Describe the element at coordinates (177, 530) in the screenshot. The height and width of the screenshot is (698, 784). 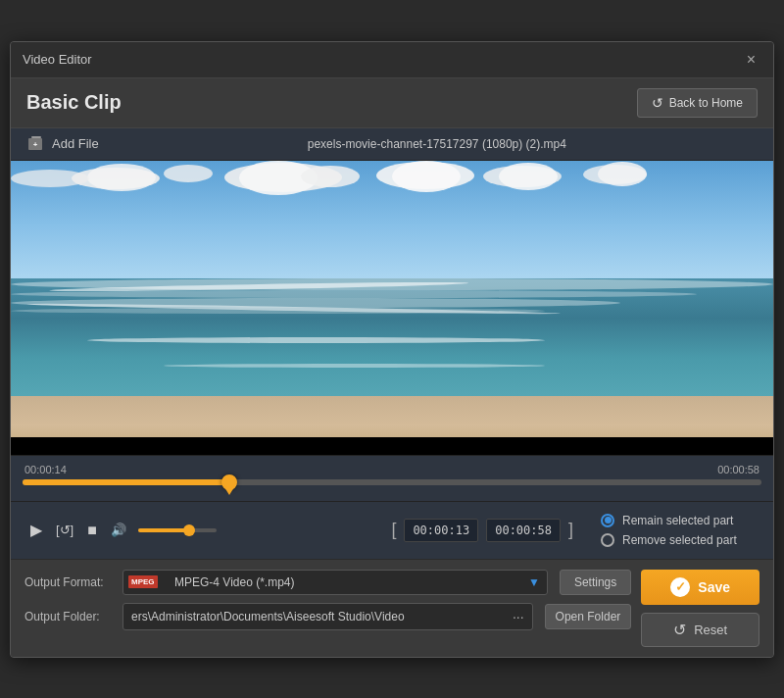
I see `volume-track` at that location.